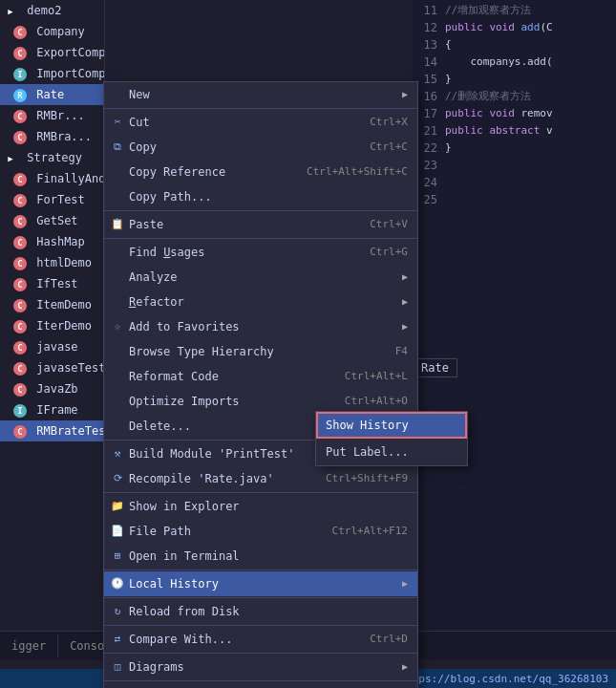 The width and height of the screenshot is (616, 688). What do you see at coordinates (261, 506) in the screenshot?
I see `menu-item-show-explorer: 📁 Show in Explorer` at bounding box center [261, 506].